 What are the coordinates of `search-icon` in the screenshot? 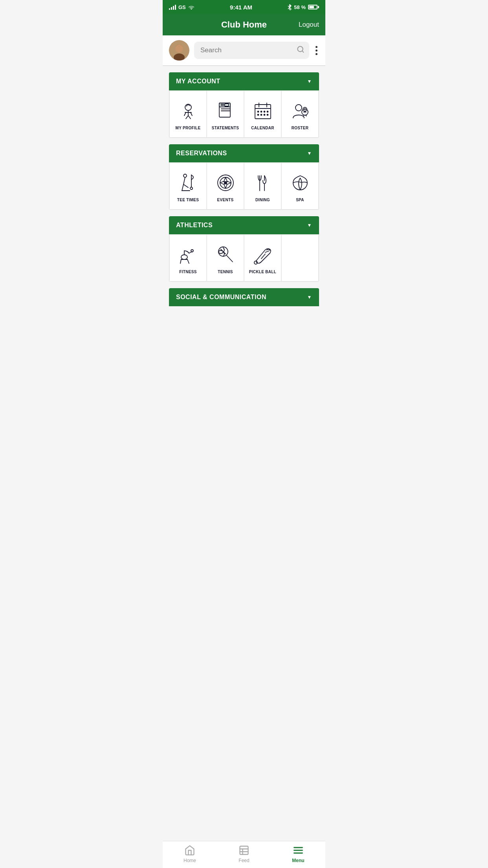 It's located at (301, 50).